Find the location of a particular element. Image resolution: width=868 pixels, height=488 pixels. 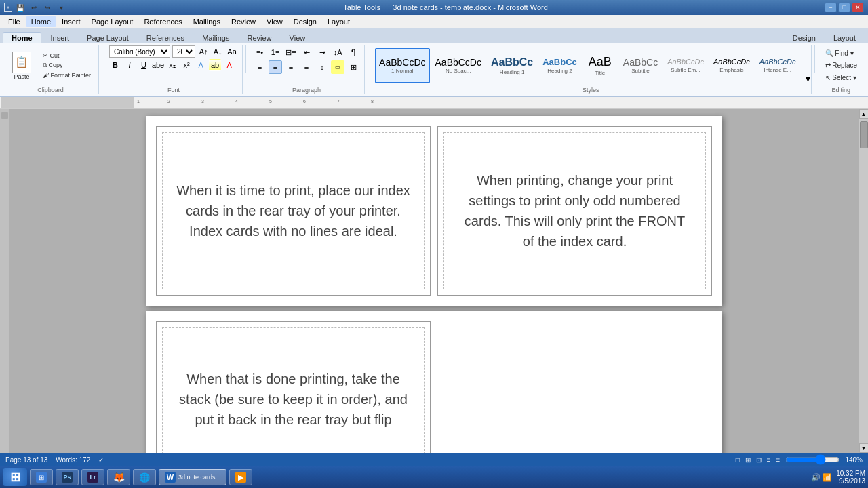

scroll-up-arrow: ▲ is located at coordinates (864, 114).